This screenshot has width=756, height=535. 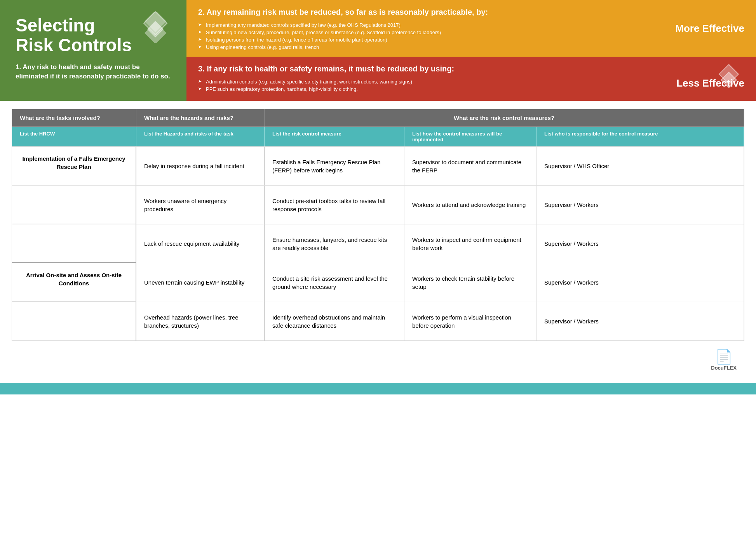 I want to click on table-row: Workers unaware of emergency procedures …, so click(x=378, y=205).